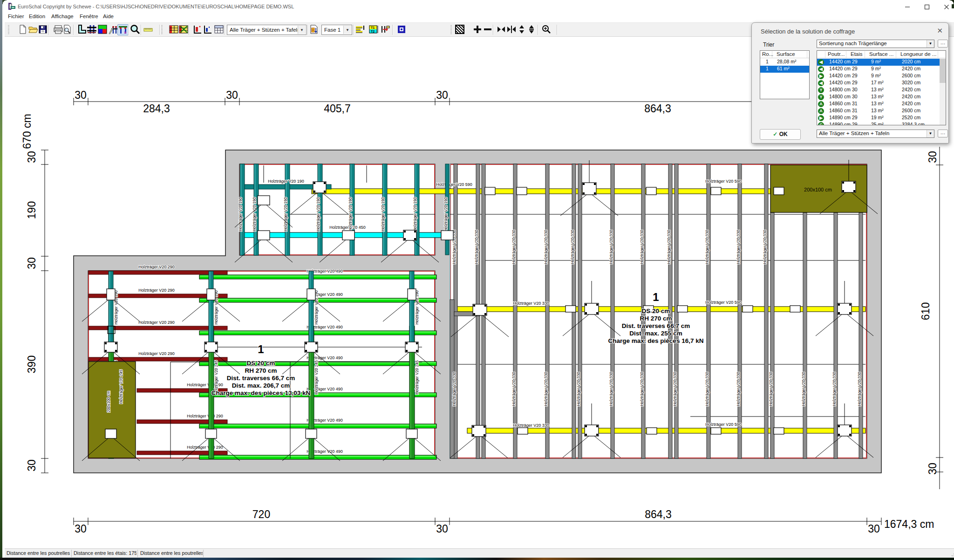 The width and height of the screenshot is (954, 560). I want to click on svg-text: Dist. max. 255 cm, so click(656, 334).